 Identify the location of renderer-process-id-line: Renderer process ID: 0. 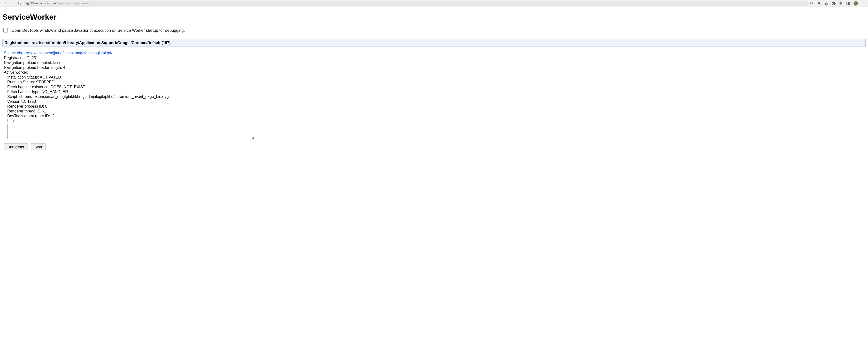
(436, 107).